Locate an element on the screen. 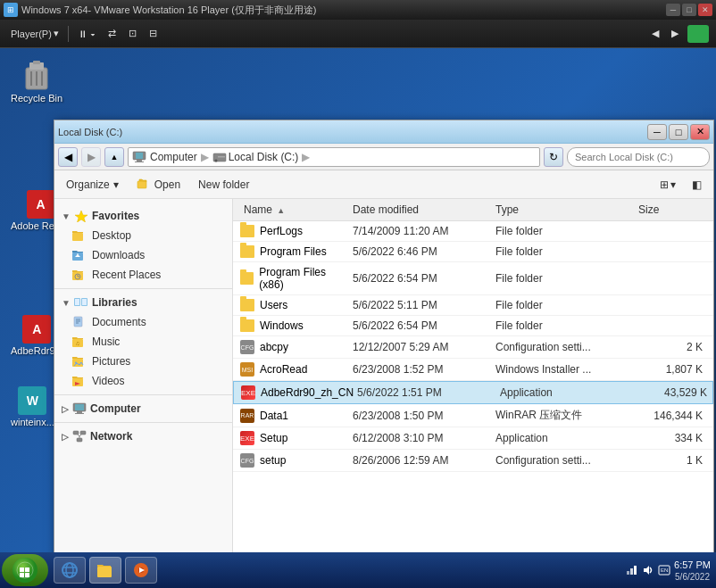 This screenshot has height=588, width=716. sidebar-item-documents: Documents is located at coordinates (143, 322).